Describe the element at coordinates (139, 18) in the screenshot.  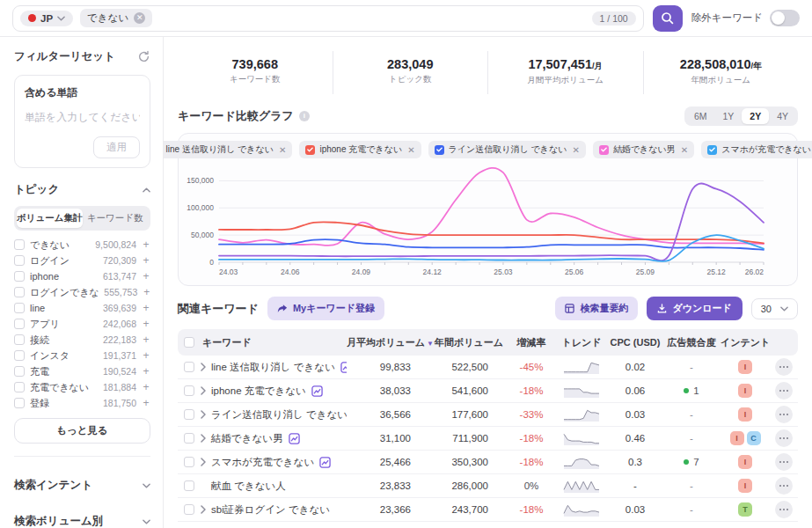
I see `remove-keyword-icon: ✕` at that location.